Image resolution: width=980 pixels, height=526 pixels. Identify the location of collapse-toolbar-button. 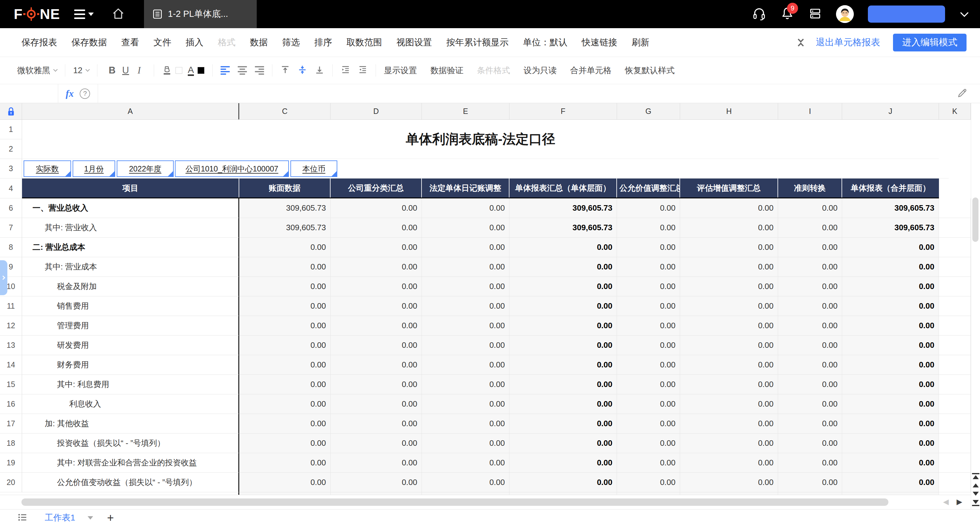
(801, 43).